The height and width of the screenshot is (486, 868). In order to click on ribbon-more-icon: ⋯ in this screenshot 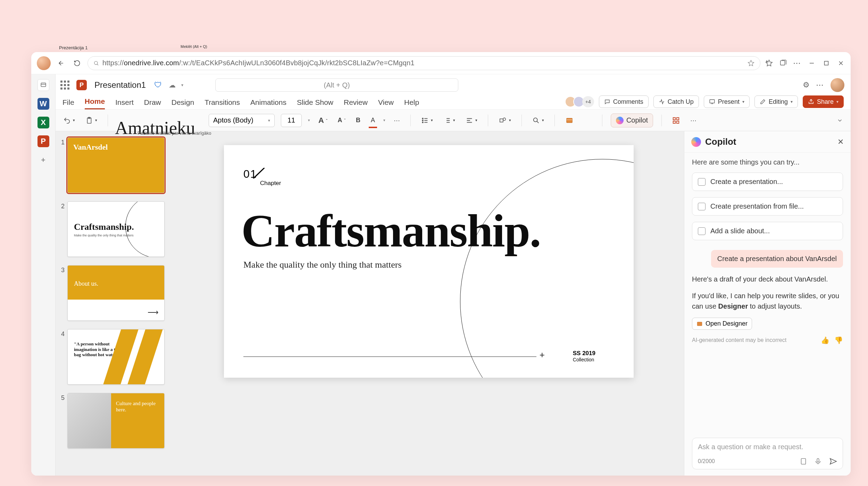, I will do `click(693, 120)`.